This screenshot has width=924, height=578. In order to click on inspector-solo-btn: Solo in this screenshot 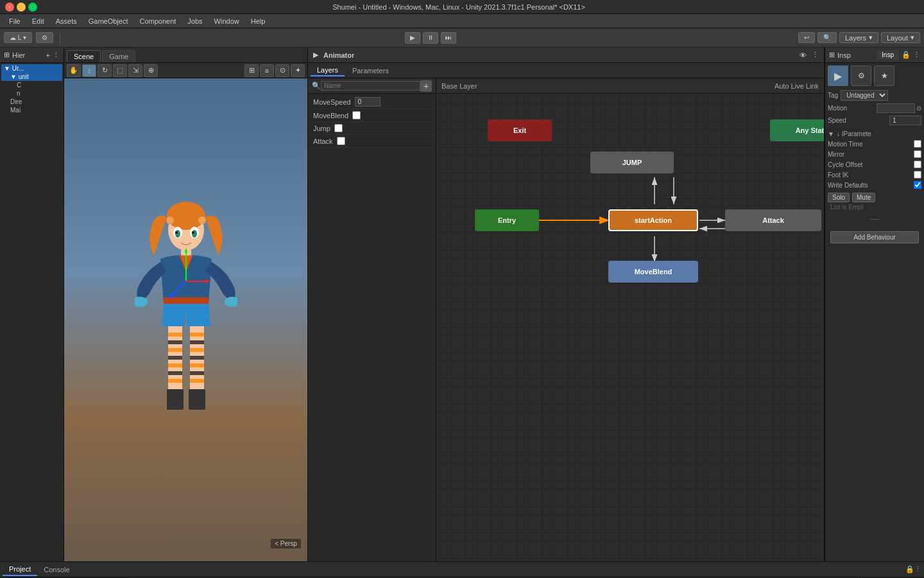, I will do `click(839, 198)`.